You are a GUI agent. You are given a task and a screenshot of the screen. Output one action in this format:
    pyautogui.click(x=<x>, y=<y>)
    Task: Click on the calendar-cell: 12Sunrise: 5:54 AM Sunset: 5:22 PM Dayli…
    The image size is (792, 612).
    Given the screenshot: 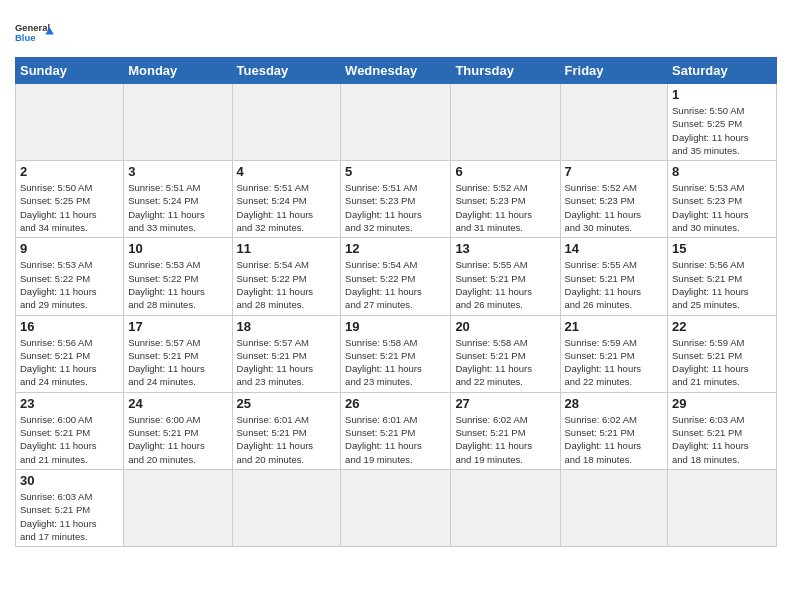 What is the action you would take?
    pyautogui.click(x=396, y=276)
    